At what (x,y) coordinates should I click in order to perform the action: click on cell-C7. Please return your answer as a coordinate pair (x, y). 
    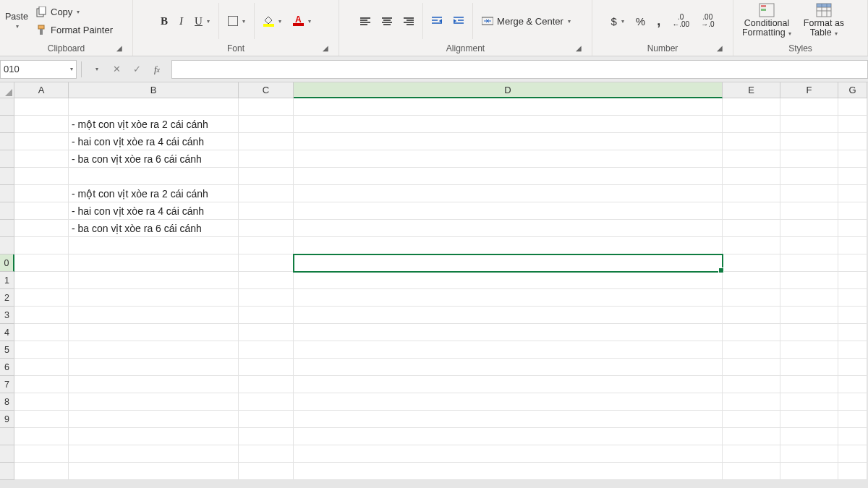
    Looking at the image, I should click on (266, 211).